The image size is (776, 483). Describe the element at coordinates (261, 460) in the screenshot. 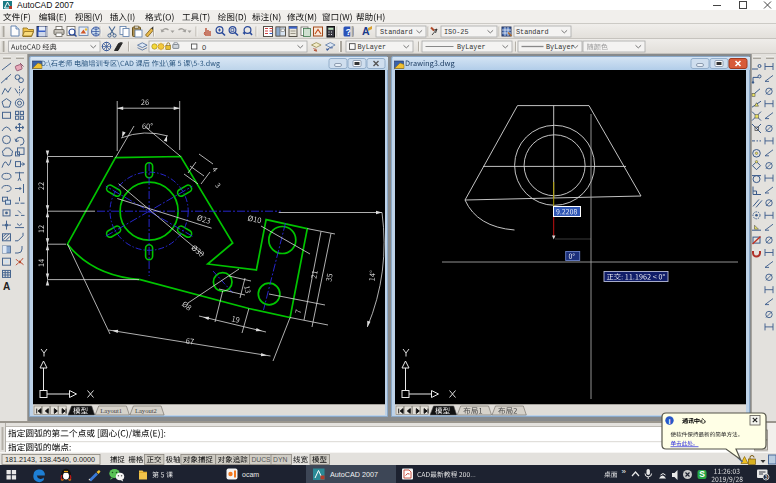

I see `svg-text: DUCS` at that location.